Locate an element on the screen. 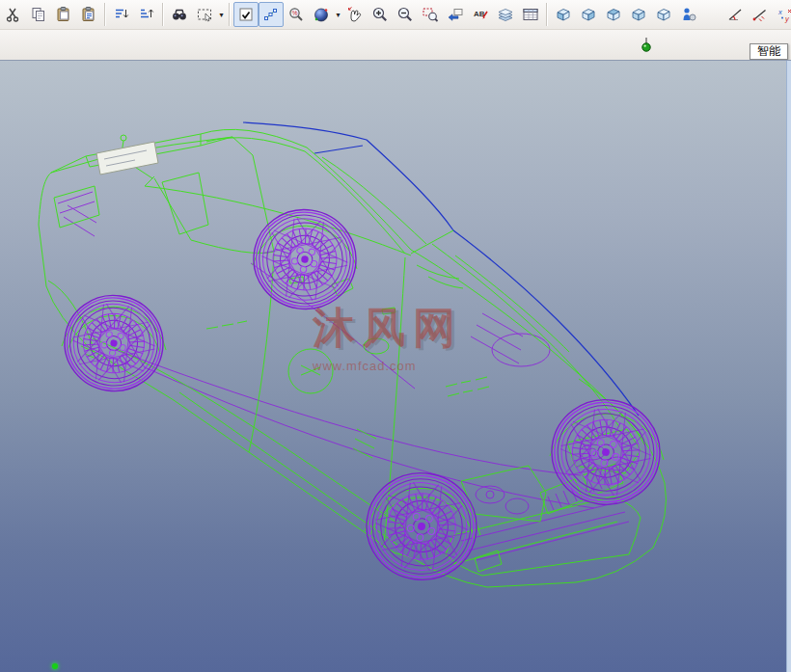 Image resolution: width=791 pixels, height=672 pixels. point-xy-icon: xy is located at coordinates (781, 14).